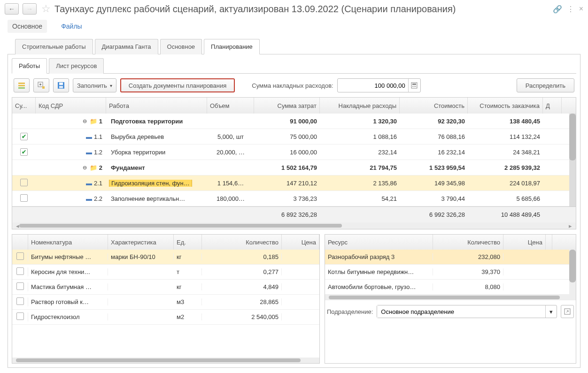 The image size is (588, 373). I want to click on resources-vscroll, so click(573, 272).